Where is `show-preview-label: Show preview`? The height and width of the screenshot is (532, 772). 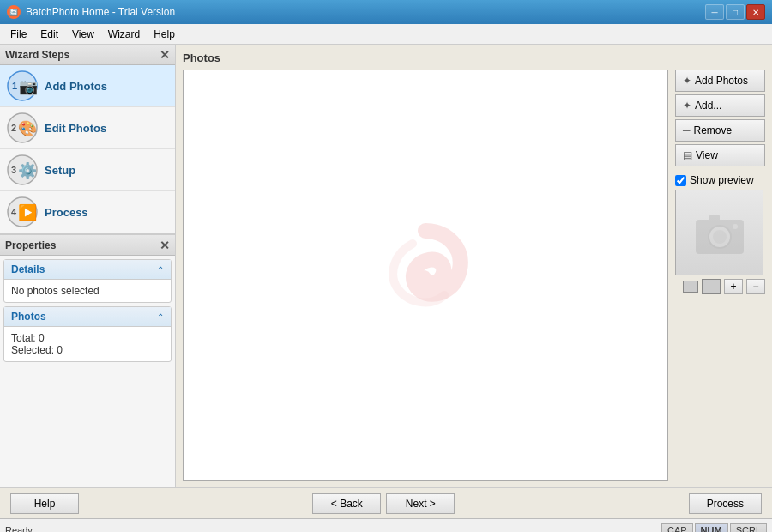
show-preview-label: Show preview is located at coordinates (722, 180).